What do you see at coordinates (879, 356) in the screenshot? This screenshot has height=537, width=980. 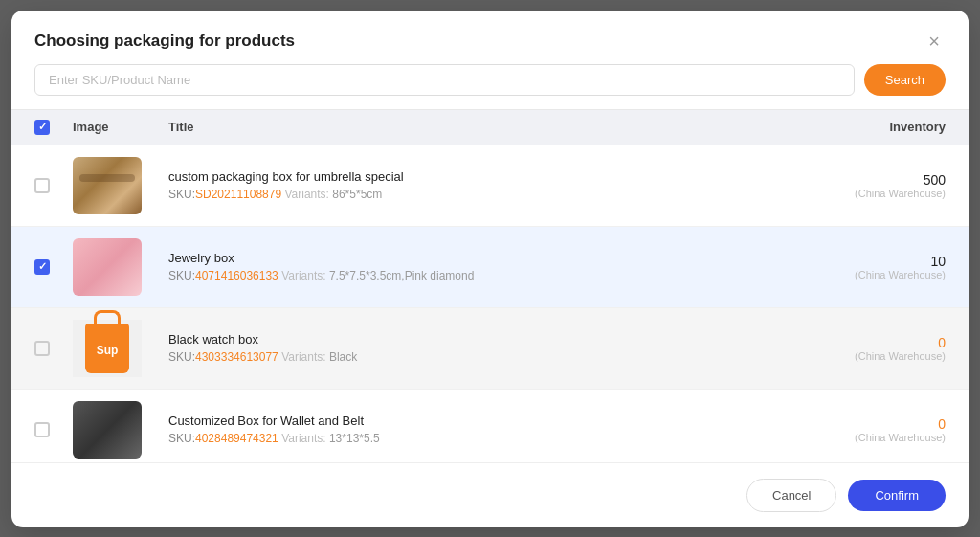 I see `inventory-warehouse-3: (China Warehouse)` at bounding box center [879, 356].